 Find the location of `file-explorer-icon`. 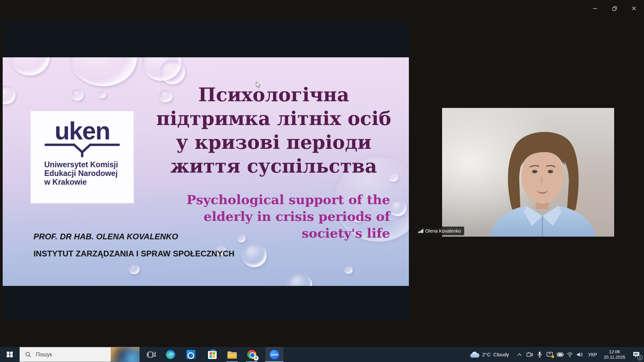

file-explorer-icon is located at coordinates (232, 355).